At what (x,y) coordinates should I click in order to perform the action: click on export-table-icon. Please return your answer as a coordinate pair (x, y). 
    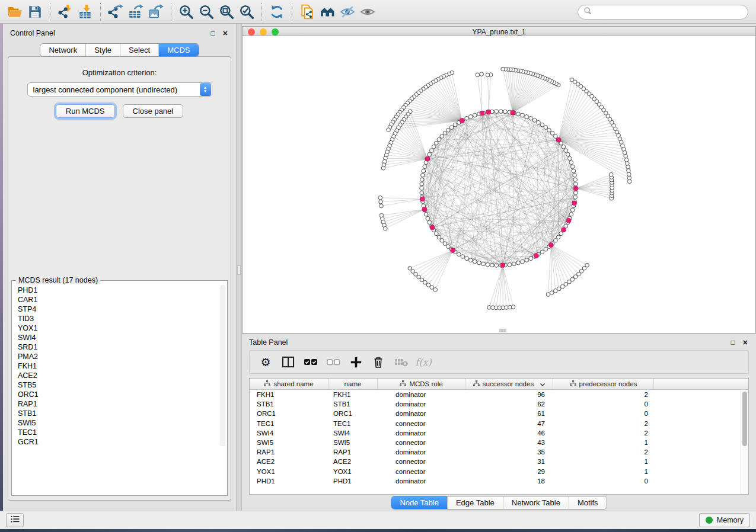
    Looking at the image, I should click on (136, 12).